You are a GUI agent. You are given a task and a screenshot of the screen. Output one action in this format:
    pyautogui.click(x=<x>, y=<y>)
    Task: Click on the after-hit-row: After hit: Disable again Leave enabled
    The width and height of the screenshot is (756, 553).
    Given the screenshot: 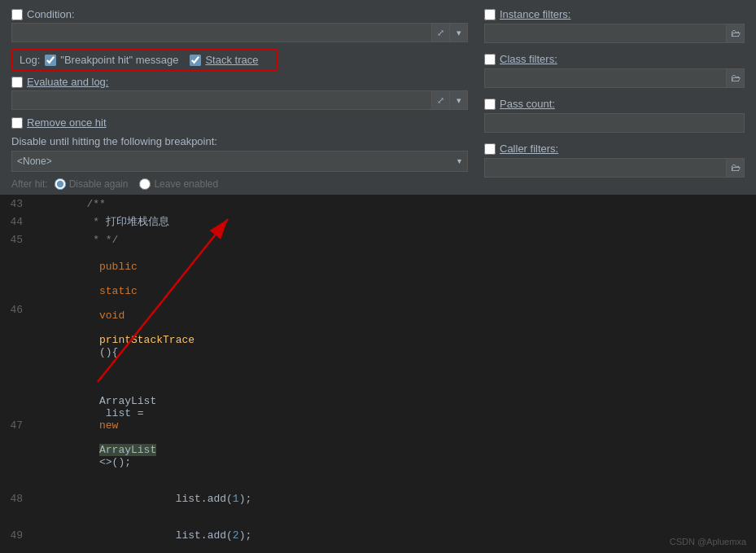 What is the action you would take?
    pyautogui.click(x=239, y=184)
    